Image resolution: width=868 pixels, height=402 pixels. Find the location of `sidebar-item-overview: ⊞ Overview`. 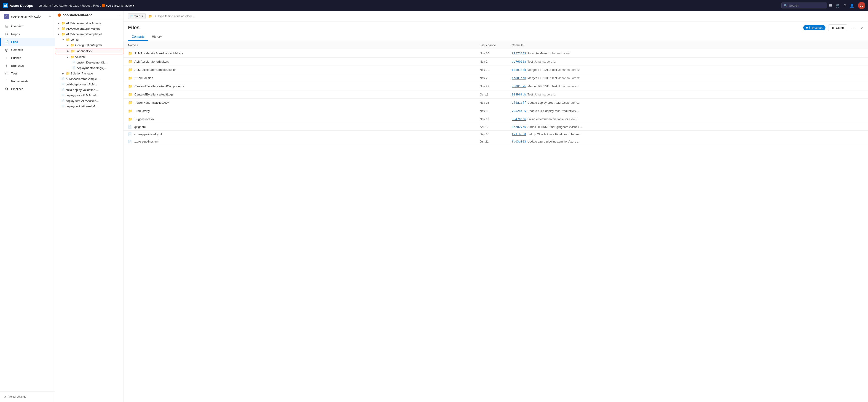

sidebar-item-overview: ⊞ Overview is located at coordinates (27, 26).